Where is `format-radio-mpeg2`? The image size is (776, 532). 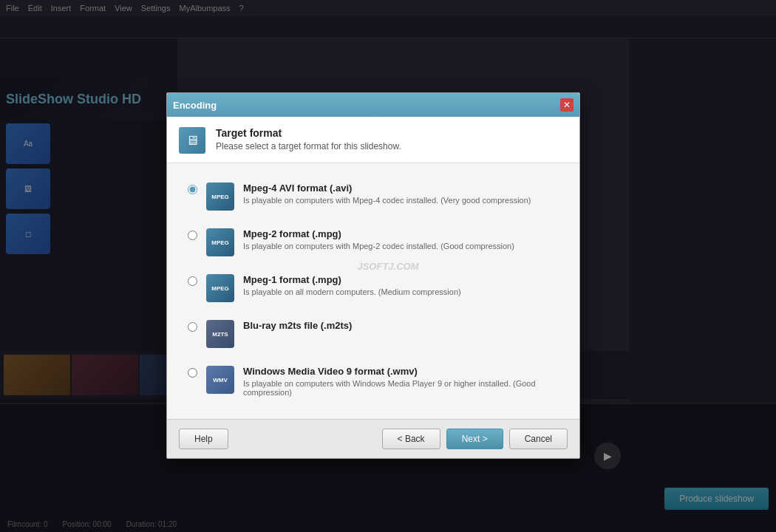
format-radio-mpeg2 is located at coordinates (192, 235).